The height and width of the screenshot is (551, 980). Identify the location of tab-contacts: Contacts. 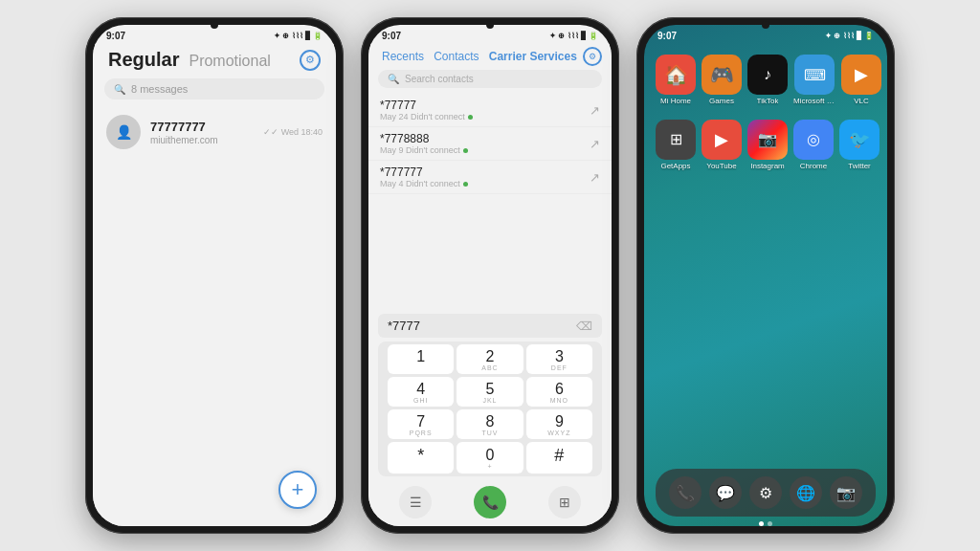
(456, 56).